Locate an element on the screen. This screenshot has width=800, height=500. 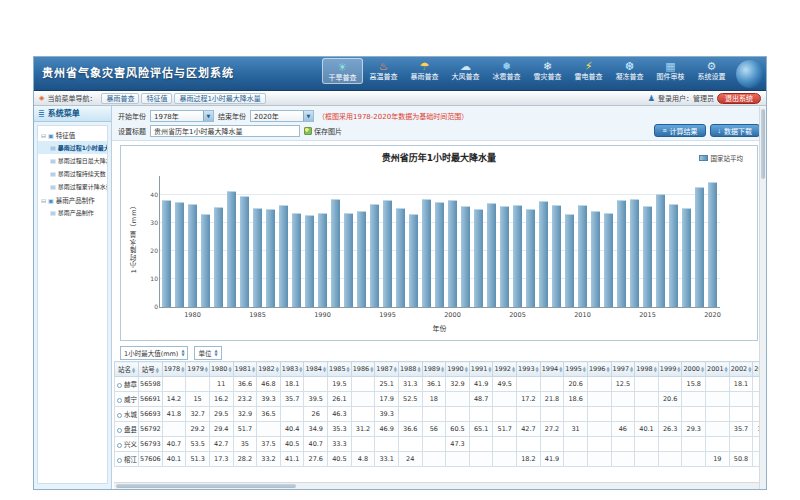
breadcrumb-item: 特征值 is located at coordinates (156, 98).